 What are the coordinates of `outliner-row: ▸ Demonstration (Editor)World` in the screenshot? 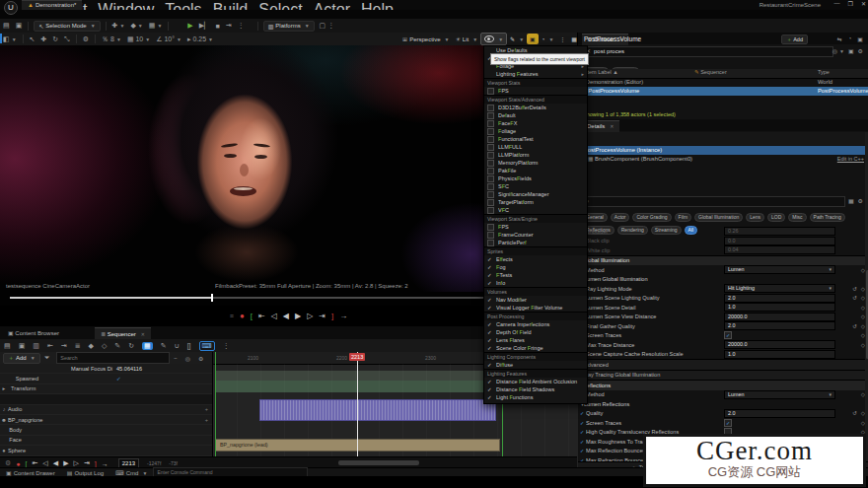 It's located at (723, 83).